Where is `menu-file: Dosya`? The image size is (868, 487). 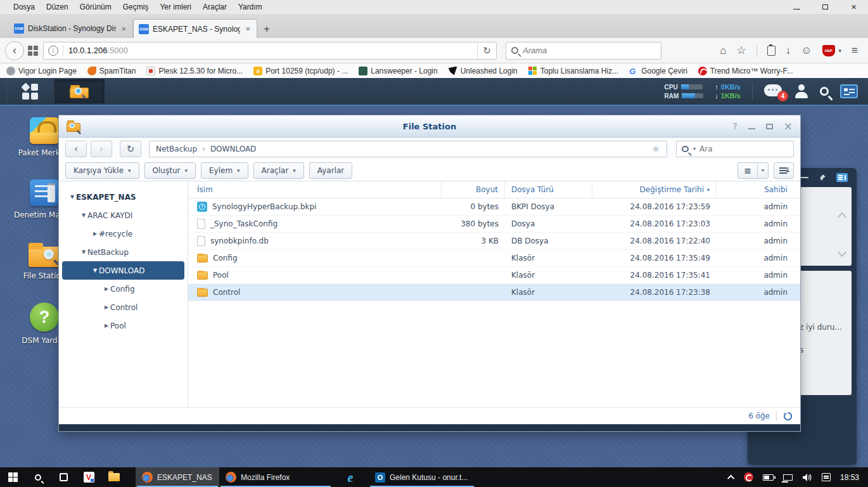 menu-file: Dosya is located at coordinates (24, 7).